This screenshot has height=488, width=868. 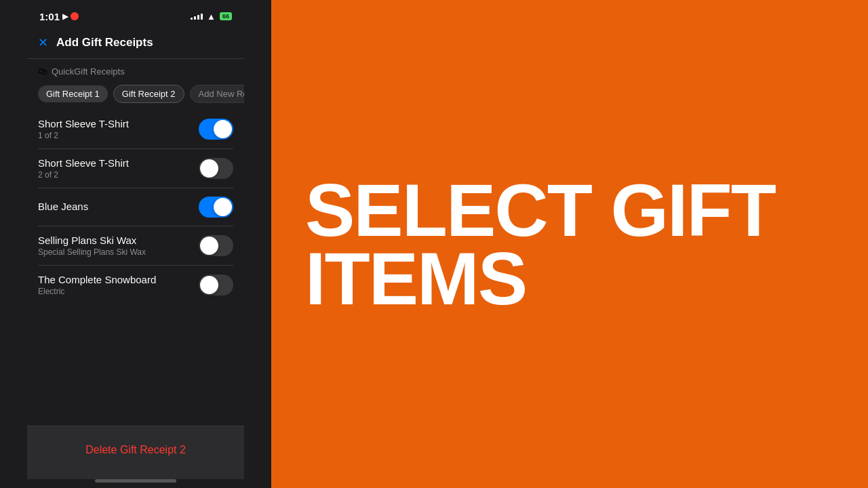 What do you see at coordinates (65, 16) in the screenshot?
I see `location-arrow-icon: ▶` at bounding box center [65, 16].